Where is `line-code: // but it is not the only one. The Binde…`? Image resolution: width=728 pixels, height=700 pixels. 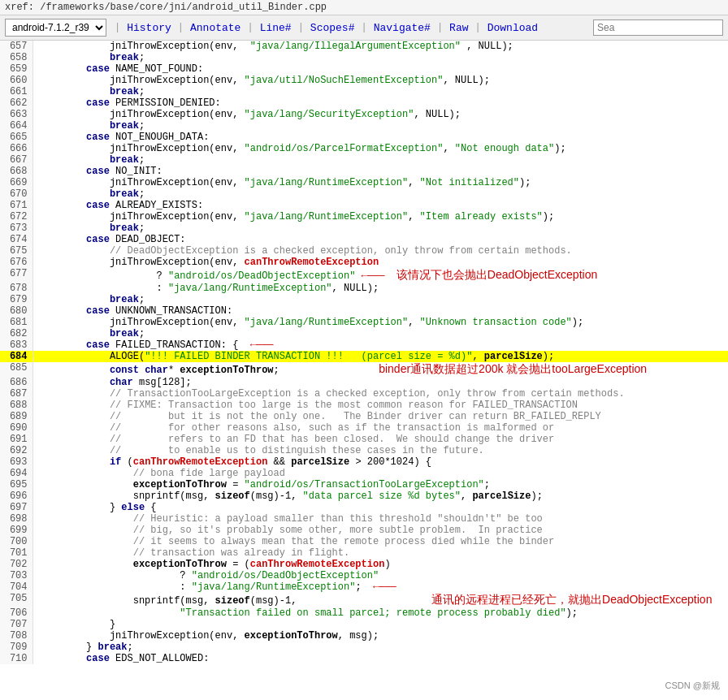 line-code: // but it is not the only one. The Binde… is located at coordinates (380, 417).